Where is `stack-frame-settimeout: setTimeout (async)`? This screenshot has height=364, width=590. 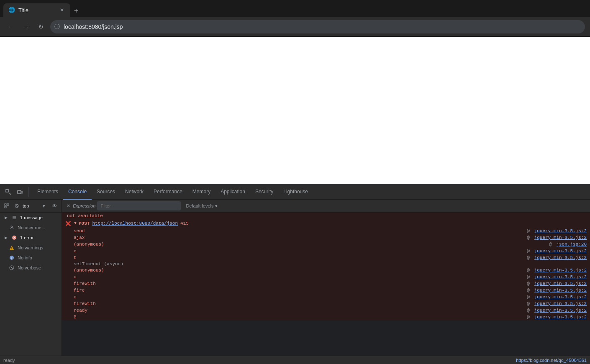 stack-frame-settimeout: setTimeout (async) is located at coordinates (326, 264).